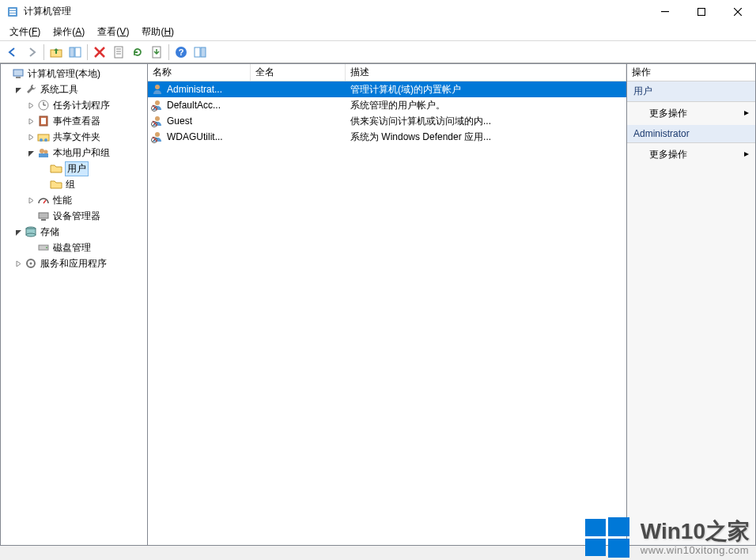 Image resolution: width=756 pixels, height=560 pixels. I want to click on cell-name: DefaultAcc..., so click(194, 105).